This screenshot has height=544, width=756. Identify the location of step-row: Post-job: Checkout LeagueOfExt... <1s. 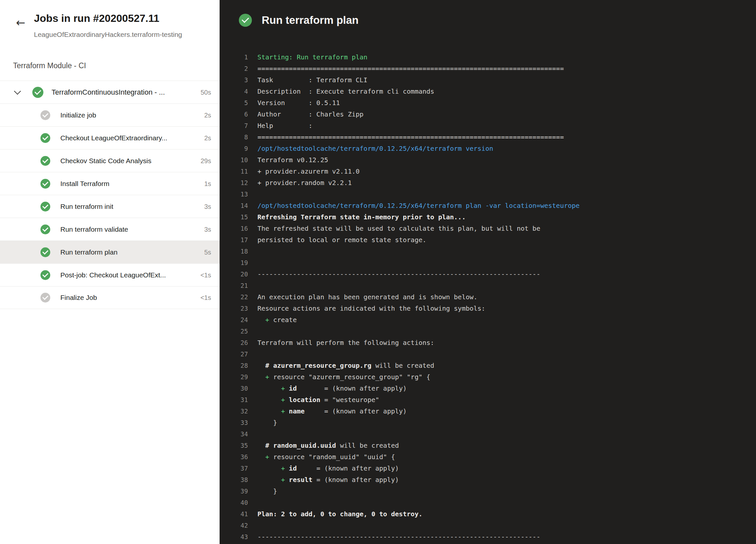
(110, 275).